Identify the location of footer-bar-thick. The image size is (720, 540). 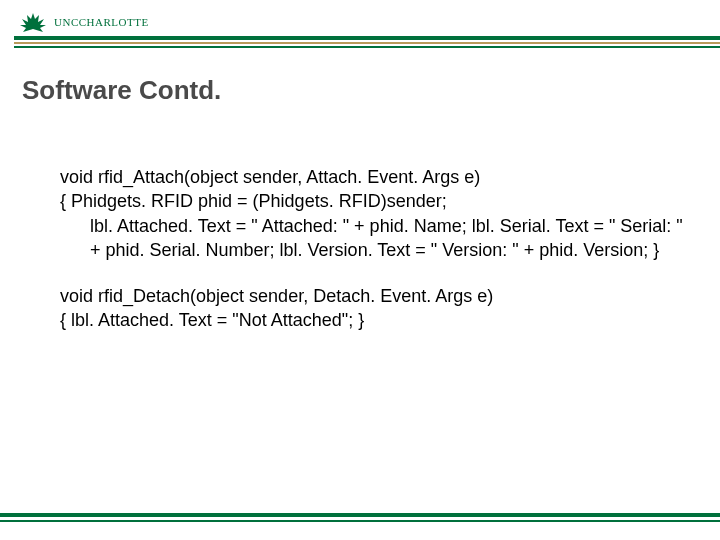
(360, 515).